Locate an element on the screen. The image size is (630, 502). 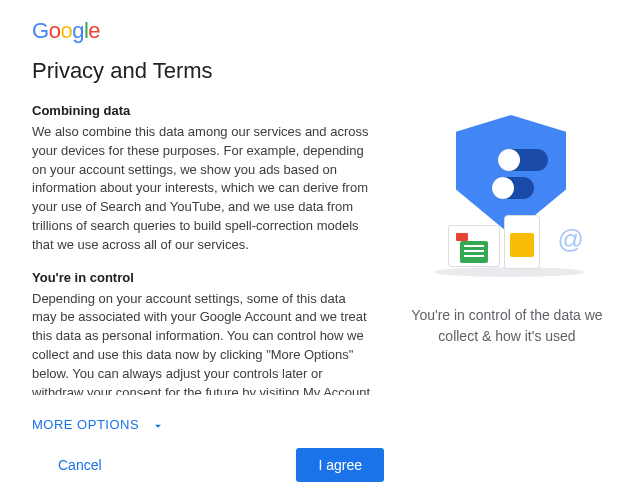
chevron-down-icon is located at coordinates (157, 425).